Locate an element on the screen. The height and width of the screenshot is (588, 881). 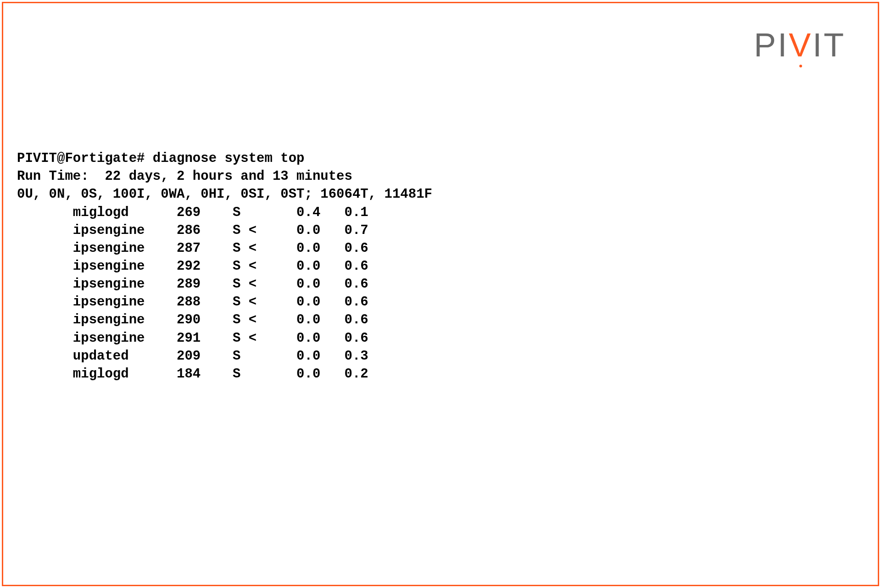
logo-letter-v-glyph: V is located at coordinates (801, 45).